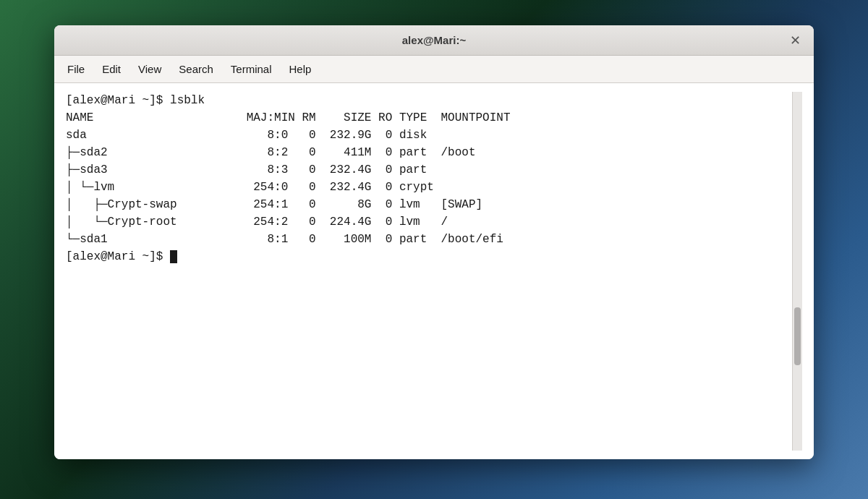  What do you see at coordinates (174, 257) in the screenshot?
I see `cursor` at bounding box center [174, 257].